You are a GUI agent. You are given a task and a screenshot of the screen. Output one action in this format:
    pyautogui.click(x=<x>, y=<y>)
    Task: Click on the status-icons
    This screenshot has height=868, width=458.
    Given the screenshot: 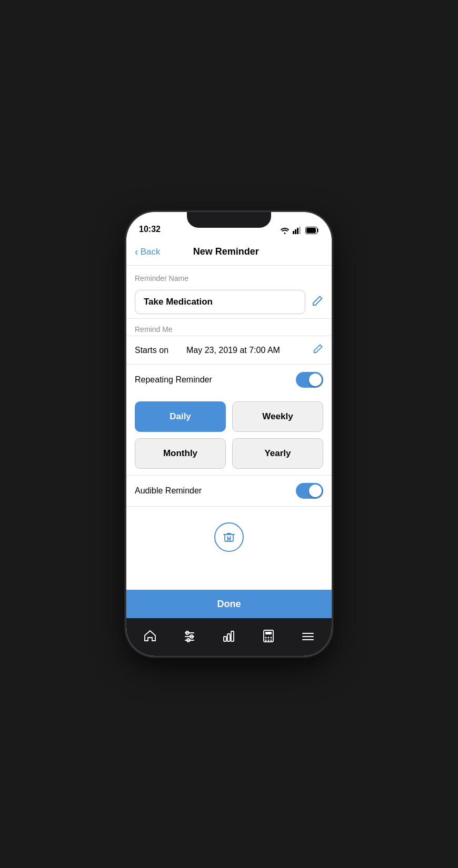 What is the action you would take?
    pyautogui.click(x=300, y=230)
    